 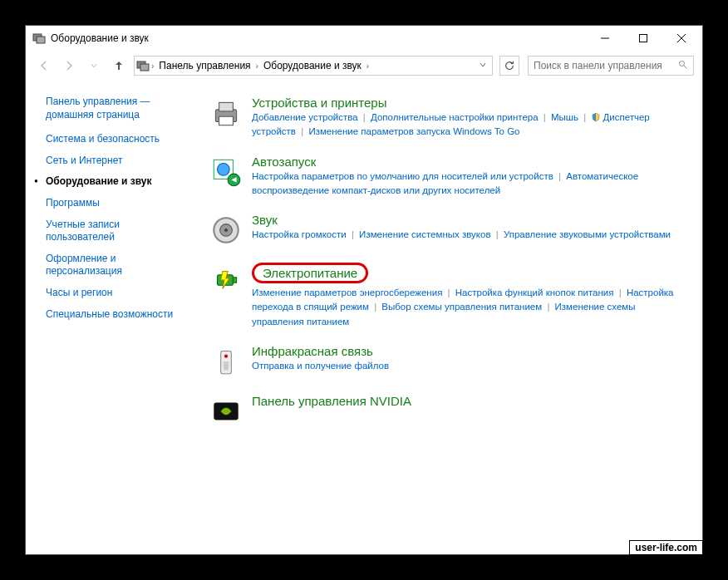 What do you see at coordinates (469, 366) in the screenshot?
I see `category-links: Отправка и получение файлов` at bounding box center [469, 366].